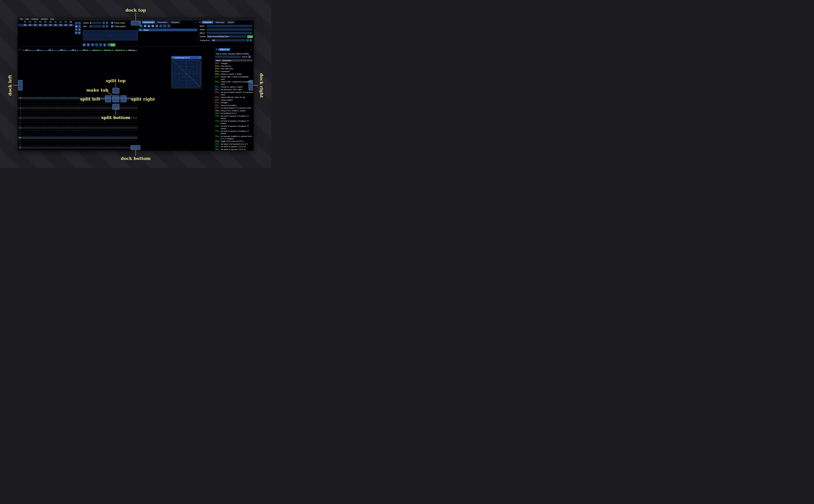 The image size is (814, 504). I want to click on channel-header: Square 3, so click(120, 49).